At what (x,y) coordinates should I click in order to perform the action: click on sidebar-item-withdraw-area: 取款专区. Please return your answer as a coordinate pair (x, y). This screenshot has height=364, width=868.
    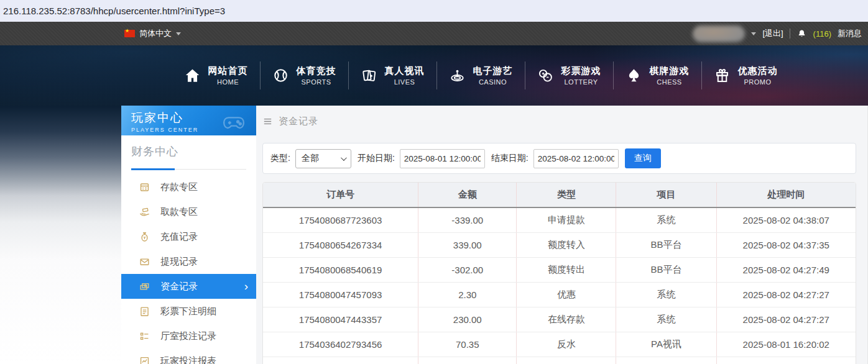
    Looking at the image, I should click on (189, 212).